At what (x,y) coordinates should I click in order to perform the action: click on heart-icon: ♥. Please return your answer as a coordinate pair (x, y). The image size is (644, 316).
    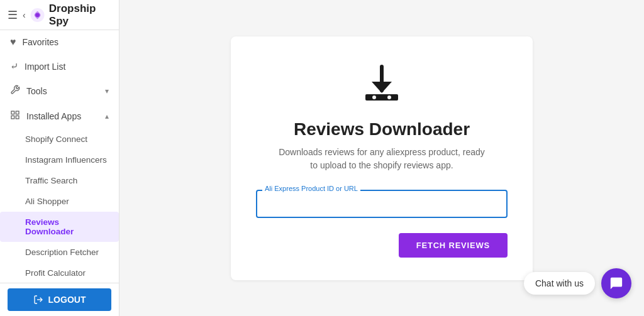
    Looking at the image, I should click on (13, 42).